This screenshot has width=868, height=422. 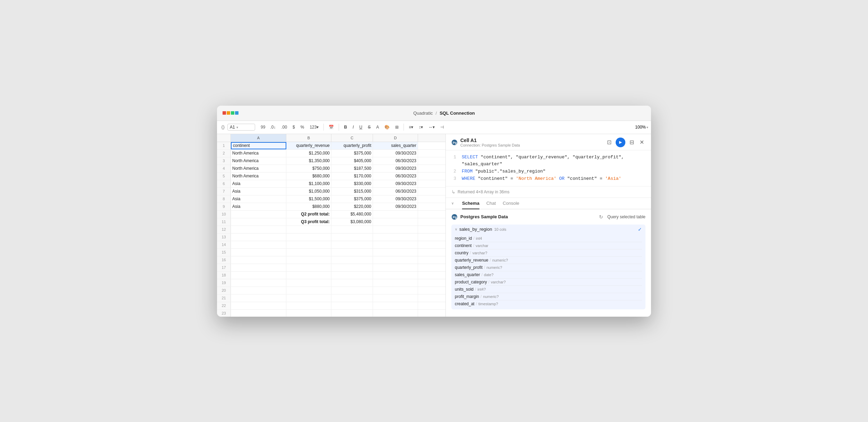 I want to click on font-color-btn: A, so click(x=377, y=127).